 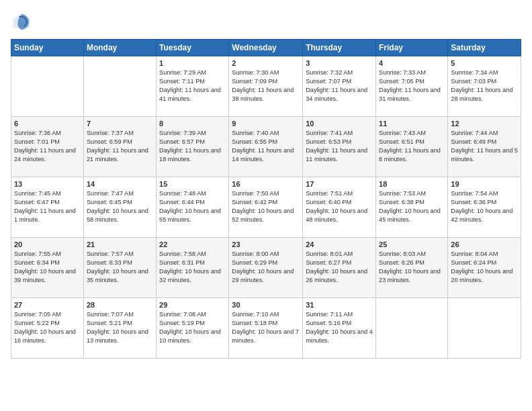 What do you see at coordinates (120, 328) in the screenshot?
I see `day-info: Sunrise: 7:07 AMSunset: 5:21 PMDaylight:…` at bounding box center [120, 328].